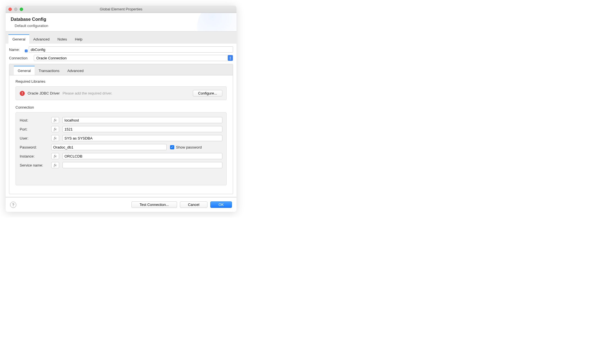  Describe the element at coordinates (13, 205) in the screenshot. I see `help-icon: ?` at that location.